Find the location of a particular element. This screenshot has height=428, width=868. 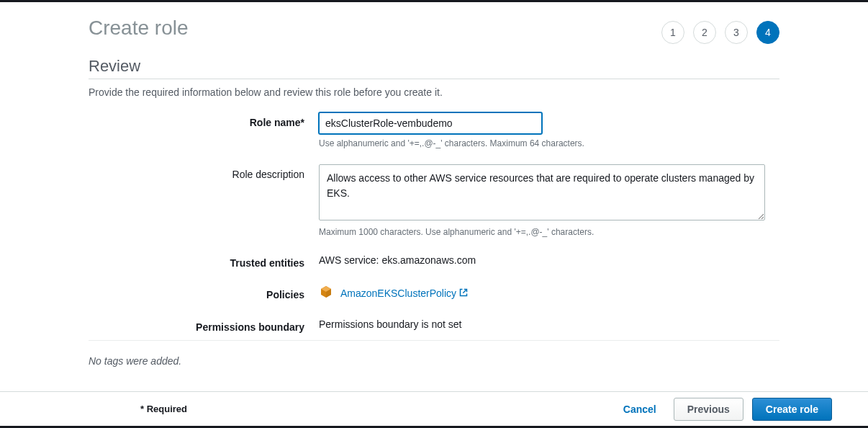

role-description-help: Maximum 1000 characters. Use alphanumeri… is located at coordinates (542, 232).